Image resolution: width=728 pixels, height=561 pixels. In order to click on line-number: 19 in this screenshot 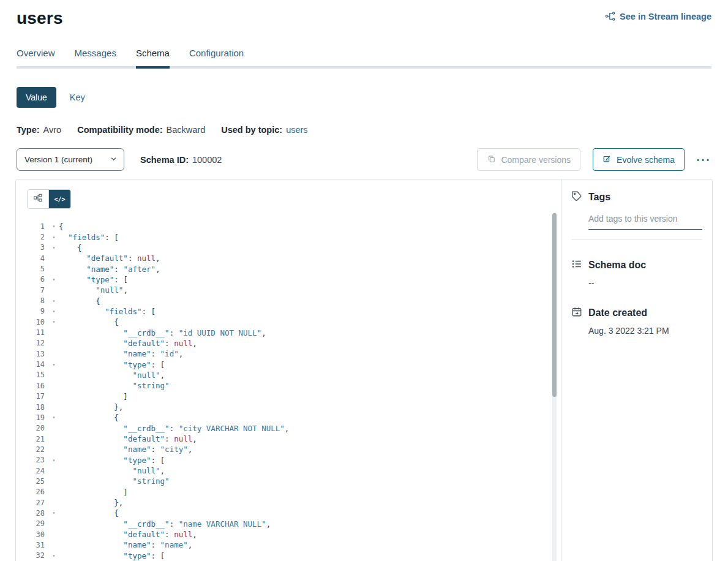, I will do `click(38, 418)`.